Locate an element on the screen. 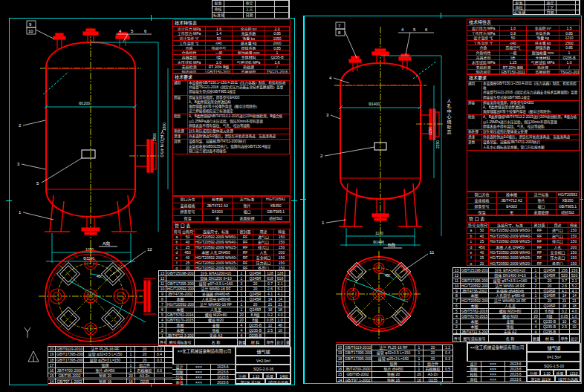  table-row: 符号公称尺寸连接尺寸、标准密封面用途伸出 is located at coordinates (523, 226).